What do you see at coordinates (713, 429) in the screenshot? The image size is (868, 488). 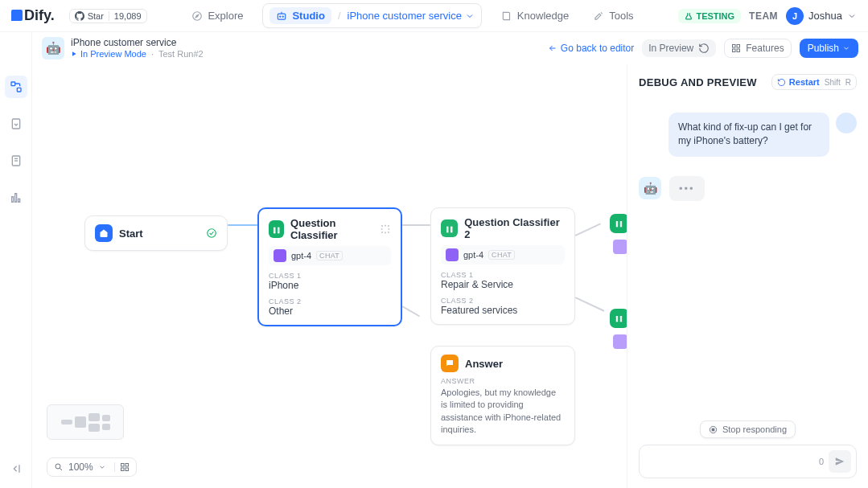 I see `stop-icon` at bounding box center [713, 429].